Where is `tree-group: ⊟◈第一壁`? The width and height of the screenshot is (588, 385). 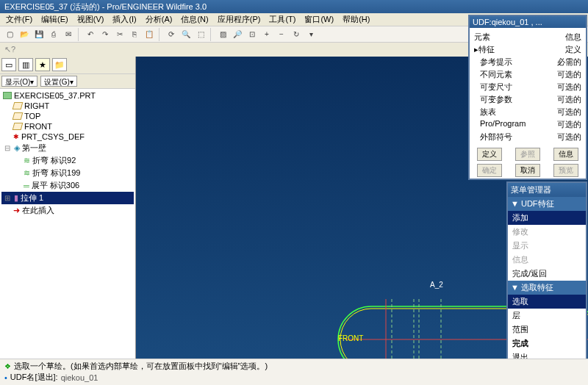
tree-group: ⊟◈第一壁 is located at coordinates (68, 148).